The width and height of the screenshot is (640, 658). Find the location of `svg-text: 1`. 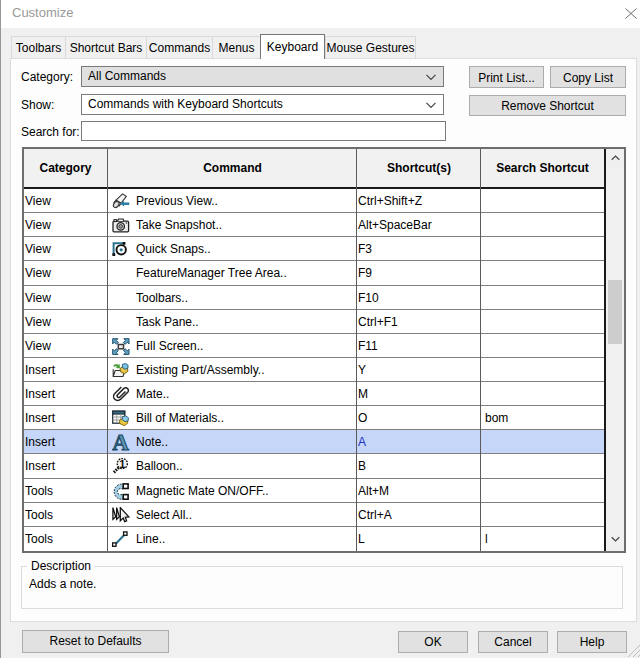

svg-text: 1 is located at coordinates (122, 464).